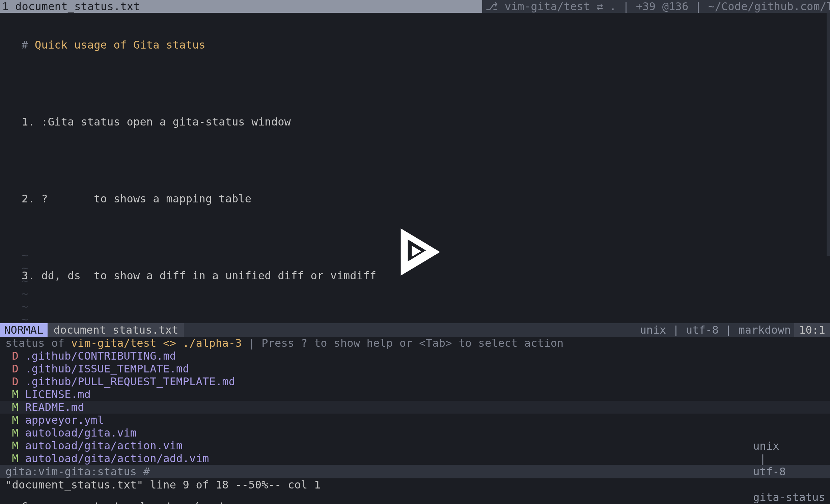 This screenshot has height=504, width=830. Describe the element at coordinates (415, 407) in the screenshot. I see `gita-status-row: M README.md` at that location.